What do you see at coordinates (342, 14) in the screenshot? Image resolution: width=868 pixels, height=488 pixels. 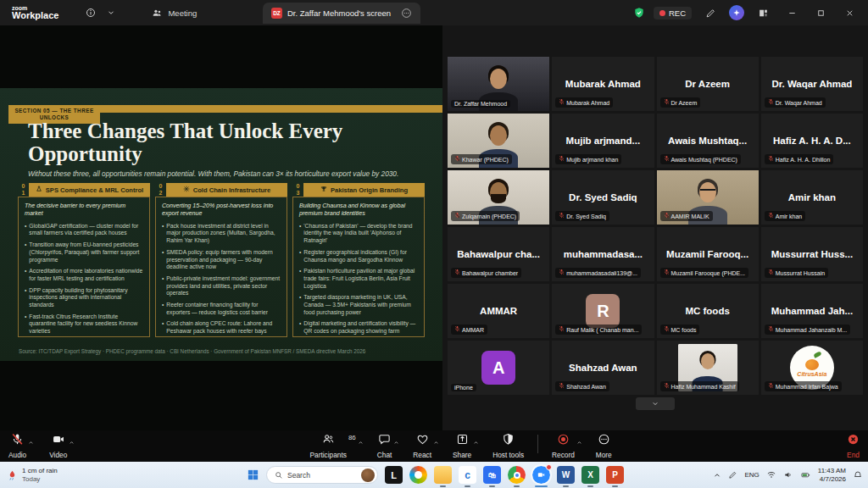 I see `tab-shared-screen: DZ Dr. Zaffar Mehmood's screen` at bounding box center [342, 14].